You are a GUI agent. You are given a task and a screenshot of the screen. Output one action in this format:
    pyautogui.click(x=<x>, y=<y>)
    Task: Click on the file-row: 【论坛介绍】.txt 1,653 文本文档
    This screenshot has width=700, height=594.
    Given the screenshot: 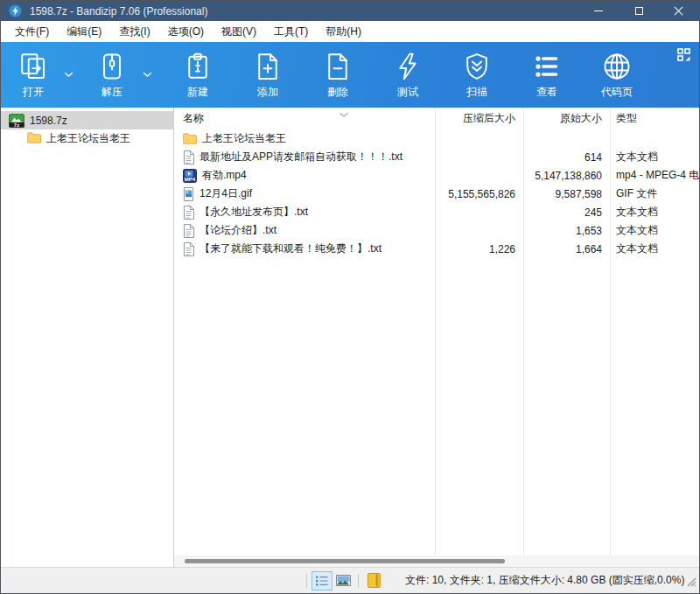 What is the action you would take?
    pyautogui.click(x=437, y=231)
    